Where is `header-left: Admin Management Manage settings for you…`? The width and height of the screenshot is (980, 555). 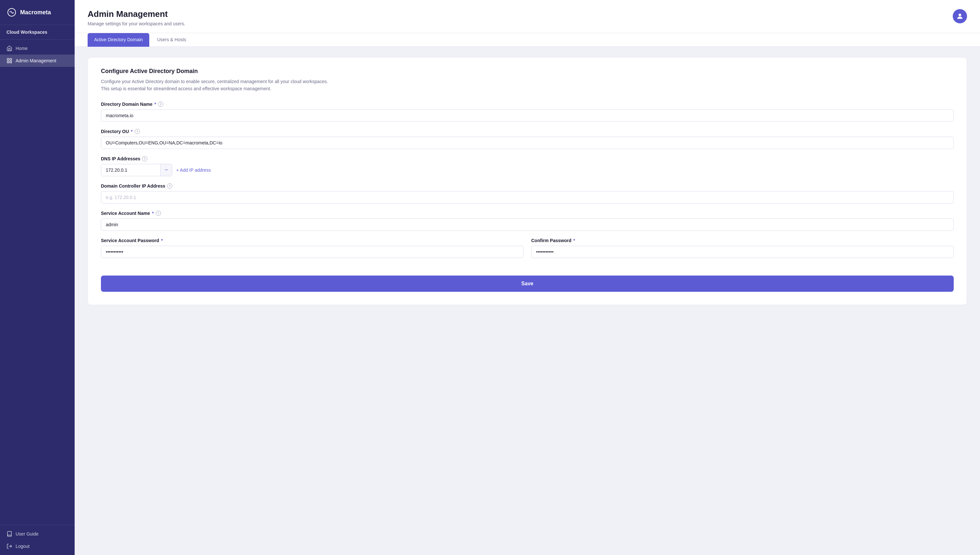
header-left: Admin Management Manage settings for you… is located at coordinates (136, 18).